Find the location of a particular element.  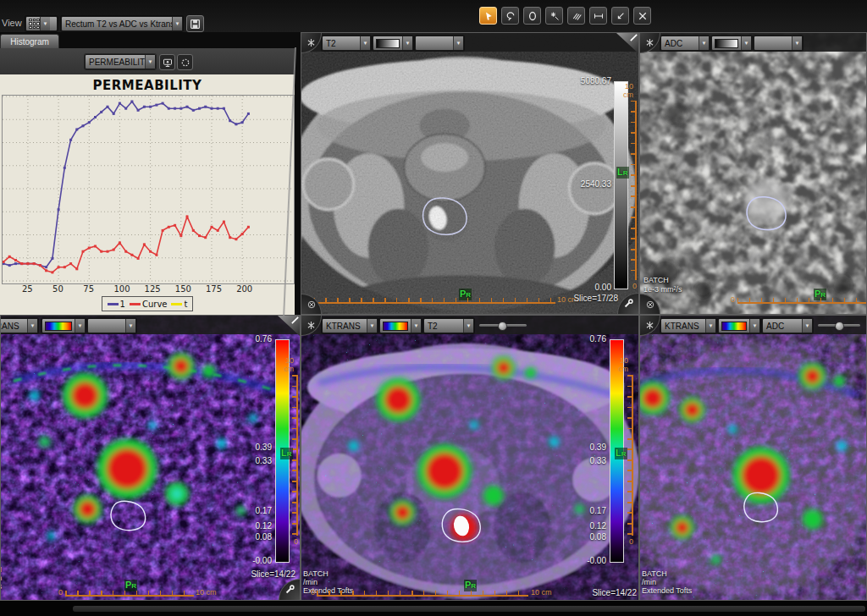

pointer-tool-icon is located at coordinates (488, 15).